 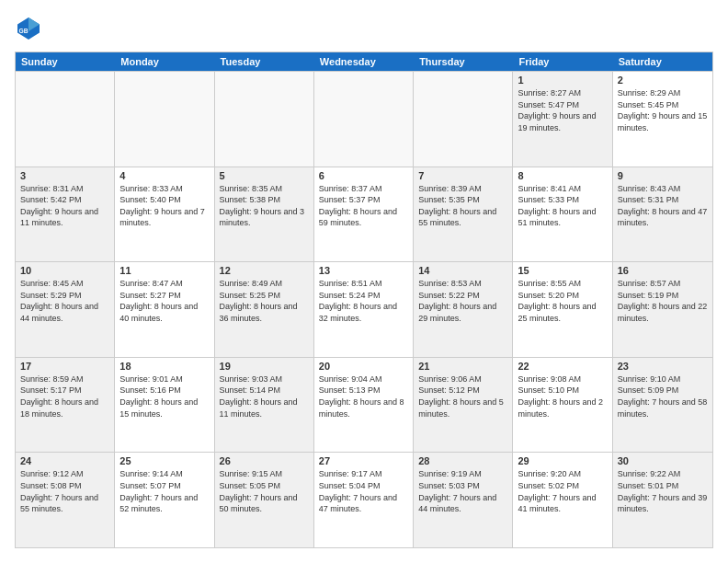 I want to click on cal-cell-19: 19Sunrise: 9:03 AM Sunset: 5:14 PM Dayli…, so click(x=265, y=405).